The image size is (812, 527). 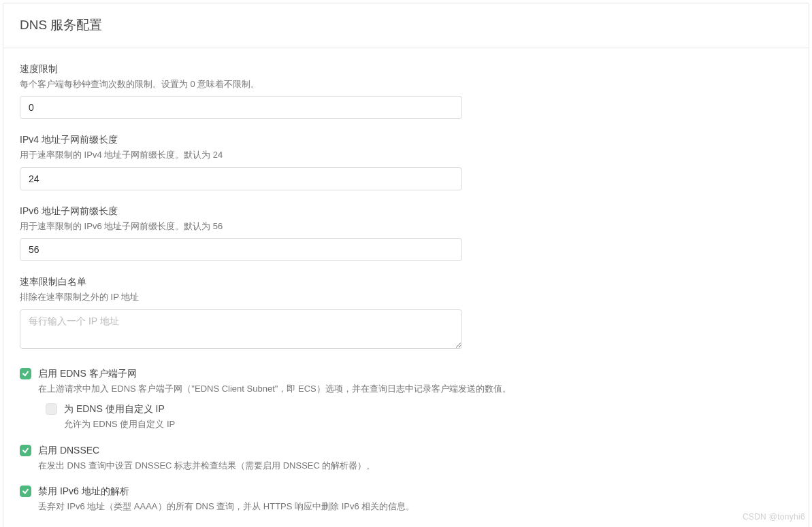 I want to click on edns-custom-content: 为 EDNS 使用自定义 IP 允许为 EDNS 使用自定义 IP, so click(x=428, y=416).